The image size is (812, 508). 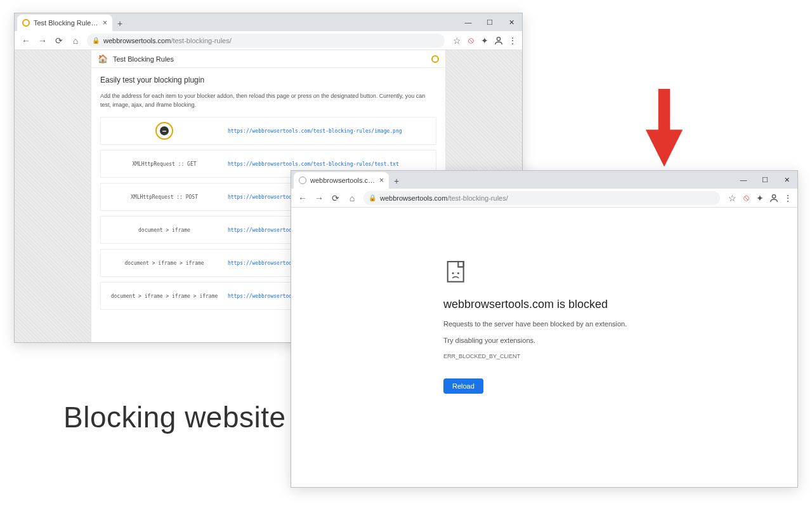 I want to click on blocked-page-icon, so click(x=456, y=271).